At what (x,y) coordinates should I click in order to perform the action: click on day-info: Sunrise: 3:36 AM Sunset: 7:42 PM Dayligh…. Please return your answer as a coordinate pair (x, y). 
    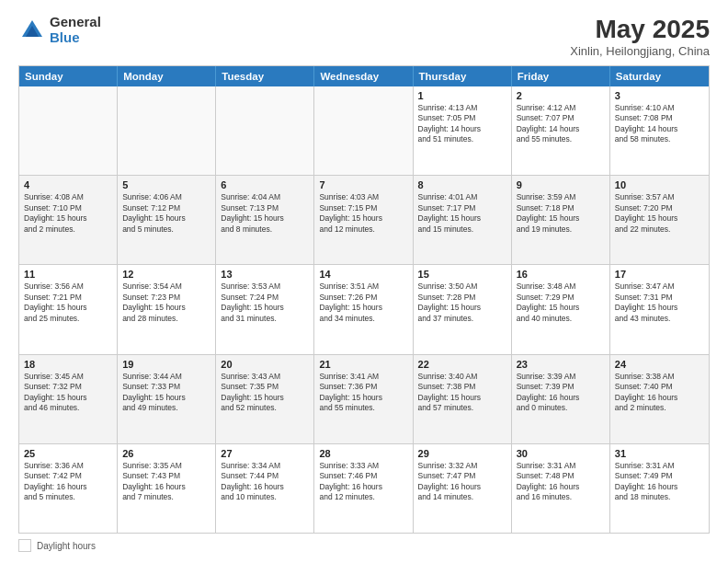
    Looking at the image, I should click on (68, 482).